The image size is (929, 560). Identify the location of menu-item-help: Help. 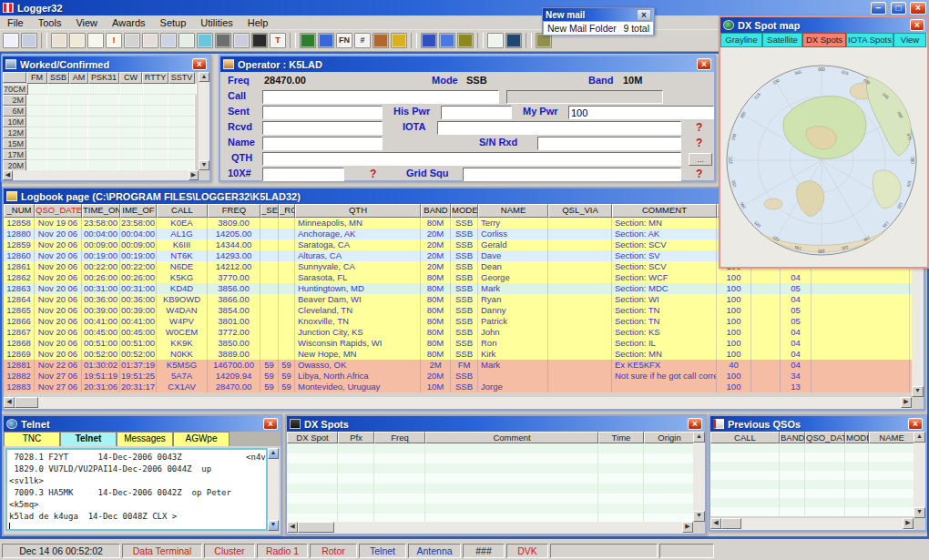
(259, 23).